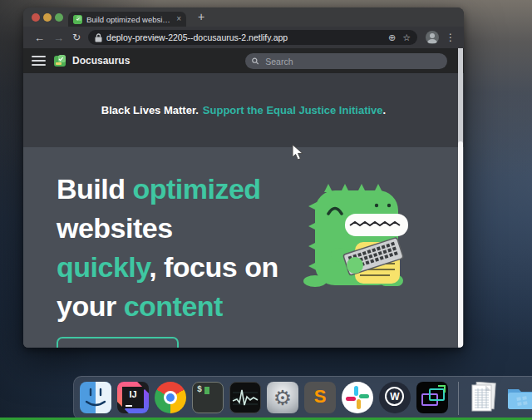 This screenshot has width=532, height=420. What do you see at coordinates (40, 38) in the screenshot?
I see `back-icon: ←` at bounding box center [40, 38].